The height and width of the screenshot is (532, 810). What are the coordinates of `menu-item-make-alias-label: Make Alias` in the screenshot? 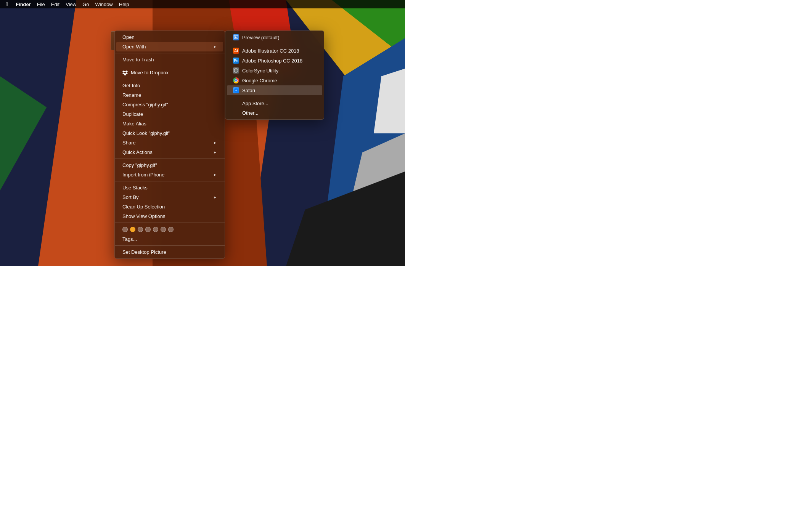 It's located at (134, 123).